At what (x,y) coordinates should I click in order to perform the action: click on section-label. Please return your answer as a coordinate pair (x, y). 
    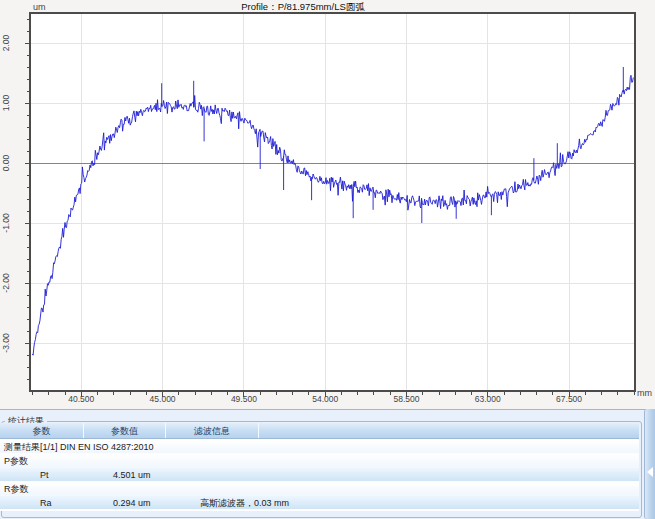
    Looking at the image, I should click on (320, 510).